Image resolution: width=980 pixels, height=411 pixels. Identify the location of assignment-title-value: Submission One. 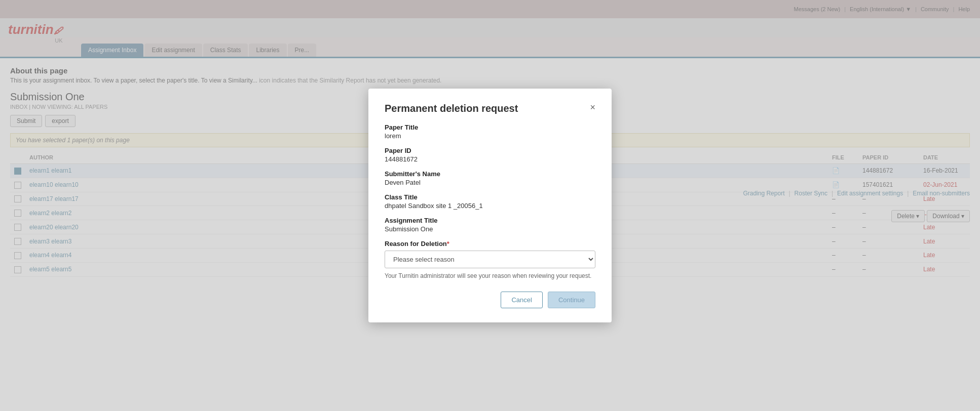
(490, 229).